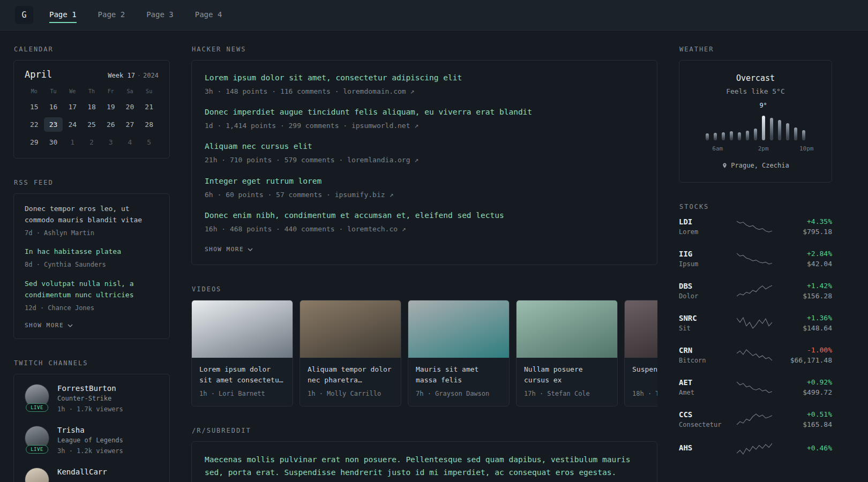 The image size is (868, 482). I want to click on video-card: Nullam posuere cursus ex 17h · Stefan Co…, so click(567, 353).